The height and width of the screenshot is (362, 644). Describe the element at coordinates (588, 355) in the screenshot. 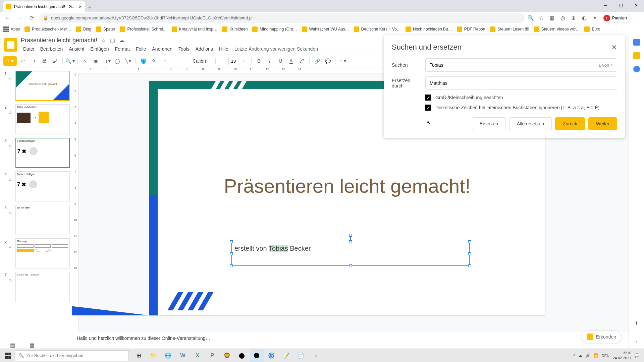

I see `volume-icon: 🔊` at that location.